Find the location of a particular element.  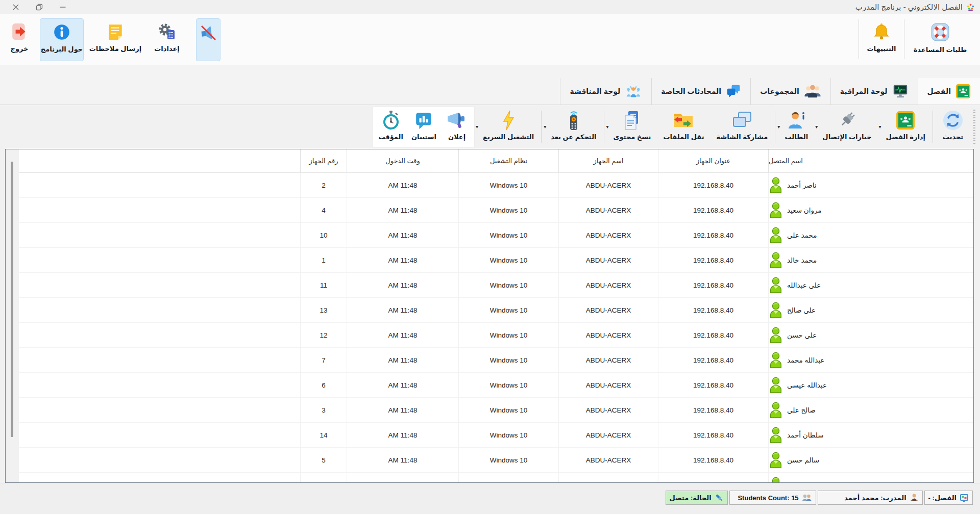

remote-control-button: التحكم عن بعد ▾ is located at coordinates (573, 127).